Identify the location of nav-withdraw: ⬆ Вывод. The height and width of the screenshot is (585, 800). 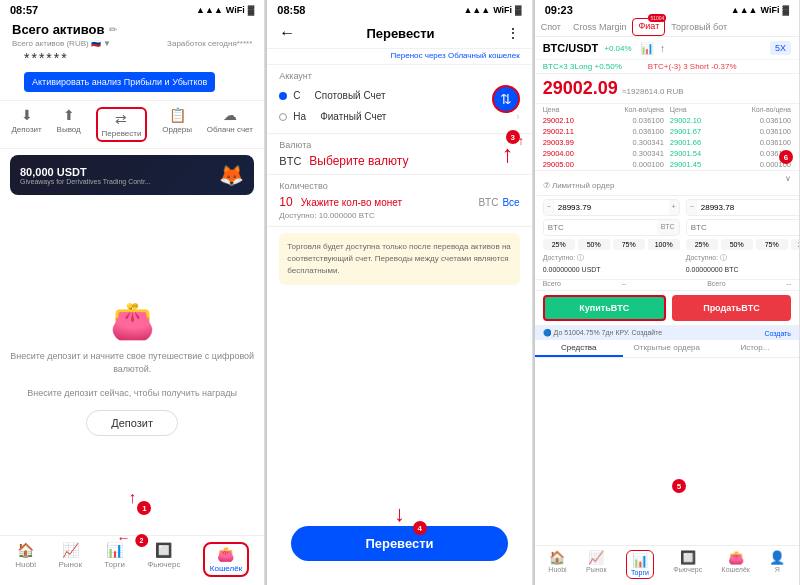
(69, 124).